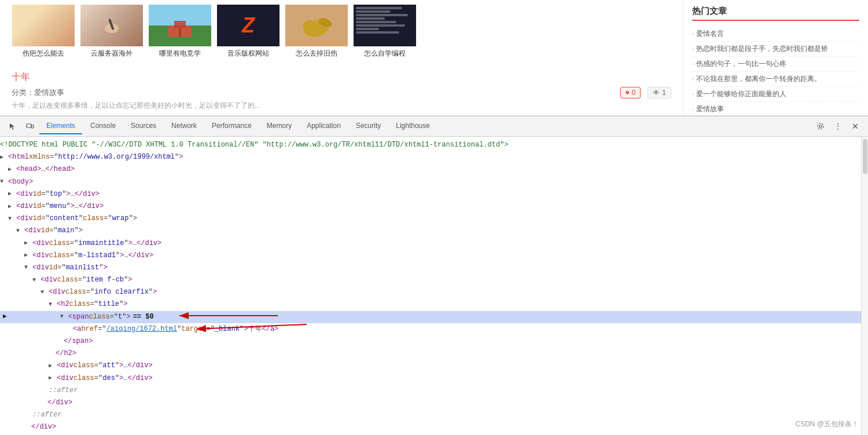  What do you see at coordinates (317, 53) in the screenshot?
I see `image-caption-5: 怎么去掉旧伤` at bounding box center [317, 53].